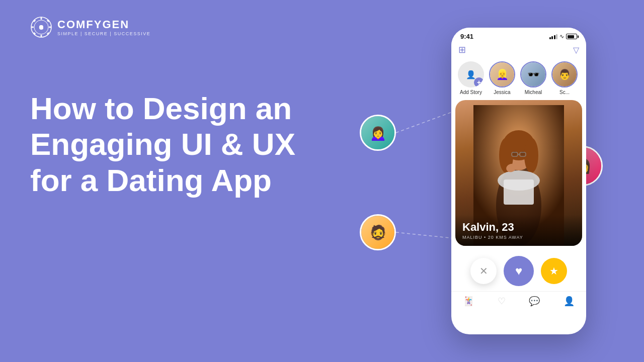 This screenshot has height=362, width=644. Describe the element at coordinates (576, 50) in the screenshot. I see `filter-icon: ▽` at that location.